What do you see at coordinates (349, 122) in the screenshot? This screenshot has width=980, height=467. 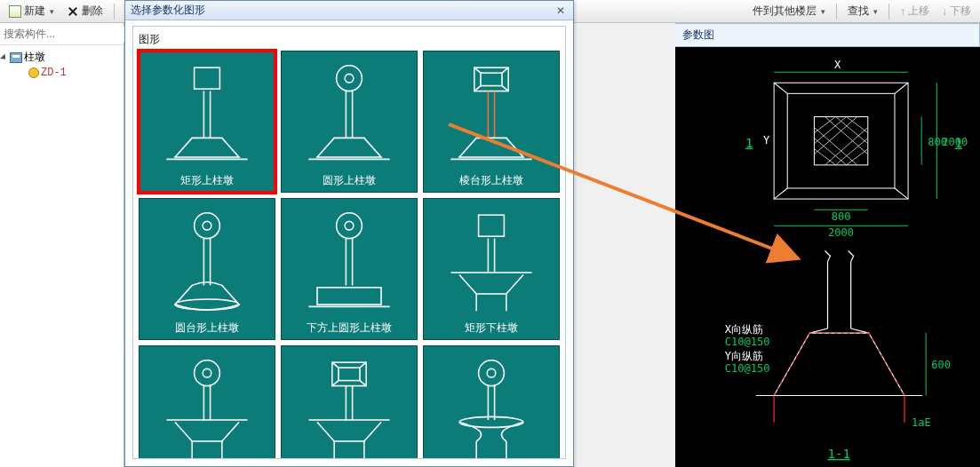 I see `shape-card: 圆形上柱墩` at bounding box center [349, 122].